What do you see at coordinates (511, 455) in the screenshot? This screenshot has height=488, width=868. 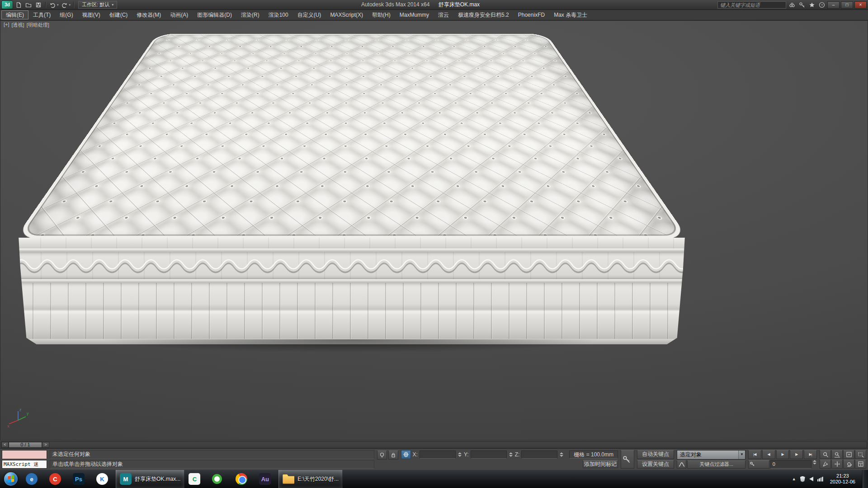 I see `y-spinner` at bounding box center [511, 455].